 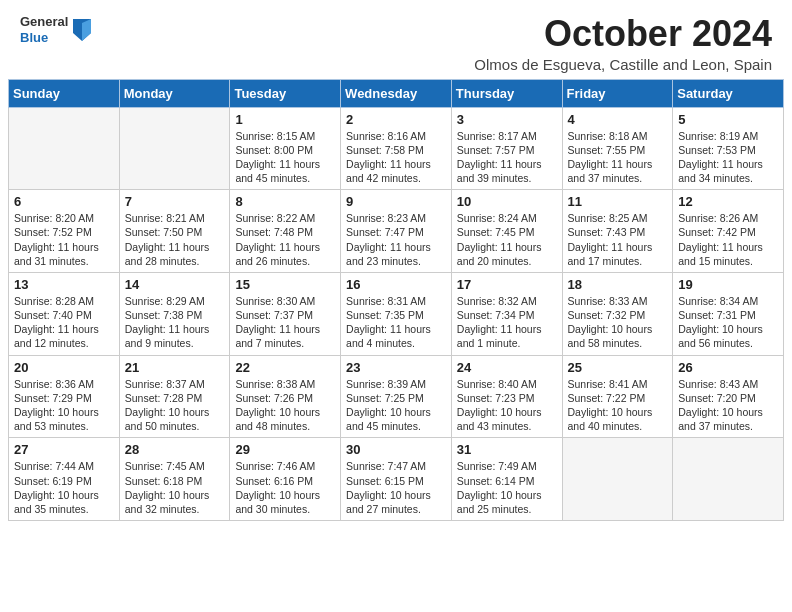 What do you see at coordinates (396, 450) in the screenshot?
I see `day-number: 30` at bounding box center [396, 450].